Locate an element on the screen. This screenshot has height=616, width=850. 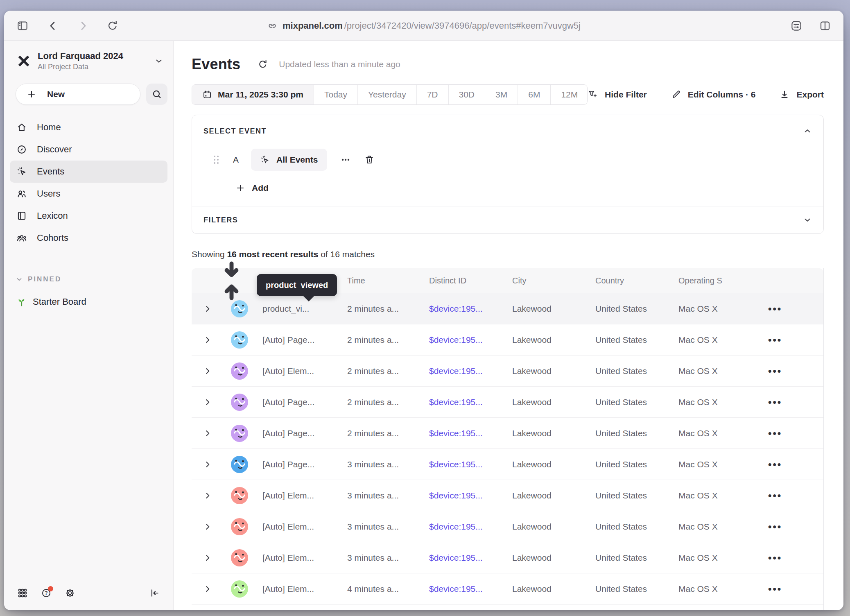
search-button is located at coordinates (157, 94).